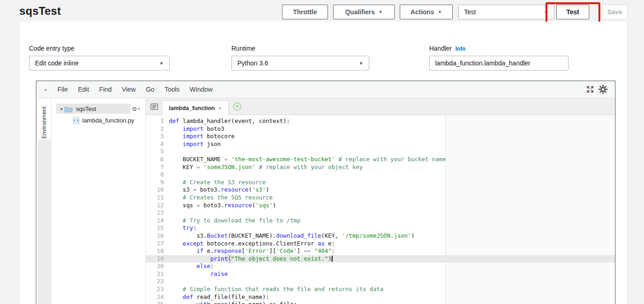 The width and height of the screenshot is (644, 304). What do you see at coordinates (305, 12) in the screenshot?
I see `throttle-button-label: Throttle` at bounding box center [305, 12].